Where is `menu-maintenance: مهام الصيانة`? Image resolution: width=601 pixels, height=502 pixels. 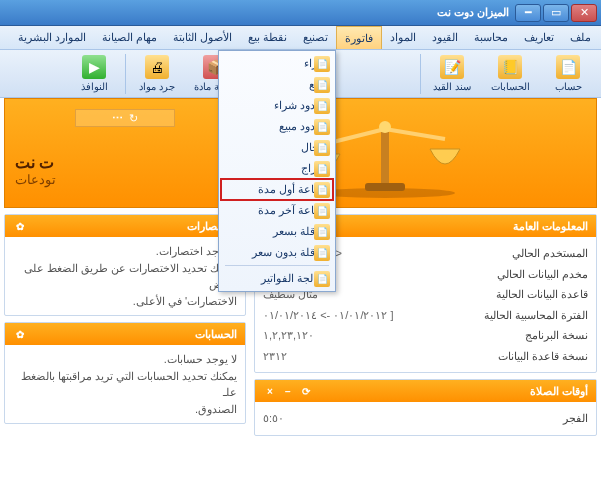 menu-maintenance: مهام الصيانة is located at coordinates (130, 38).